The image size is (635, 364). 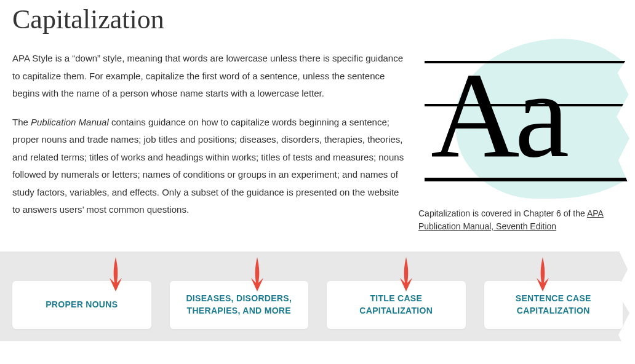 I want to click on chapter-caption: Capitalization is covered in Chapter 6 o…, so click(x=517, y=220).